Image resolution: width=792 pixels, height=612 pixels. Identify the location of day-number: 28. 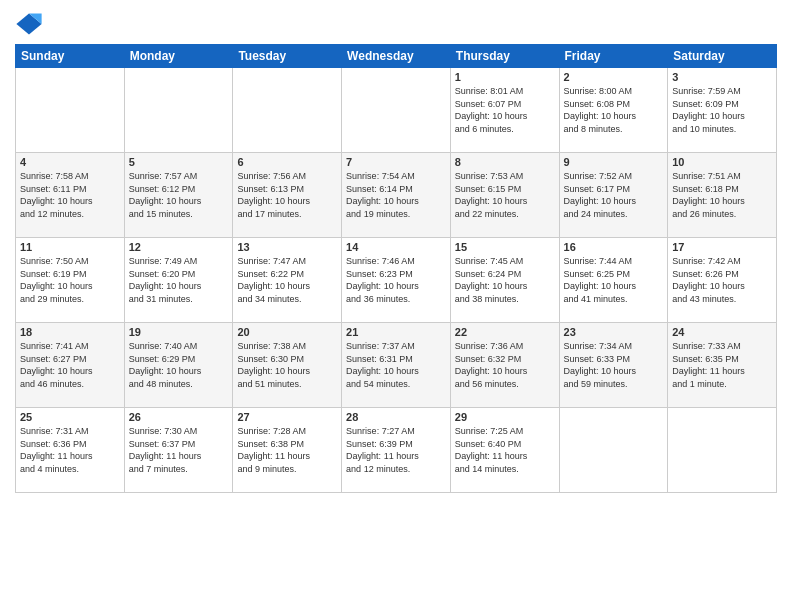
(396, 417).